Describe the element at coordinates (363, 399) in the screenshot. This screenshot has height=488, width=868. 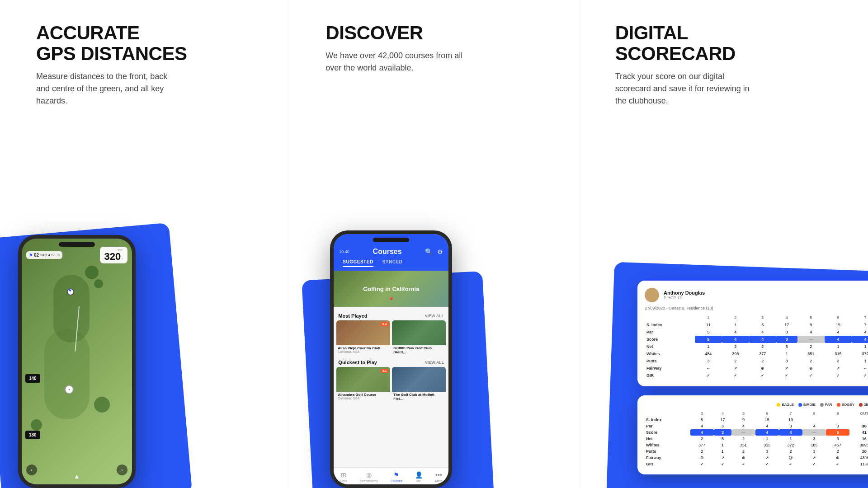
I see `course-loc-3: California, USA` at that location.